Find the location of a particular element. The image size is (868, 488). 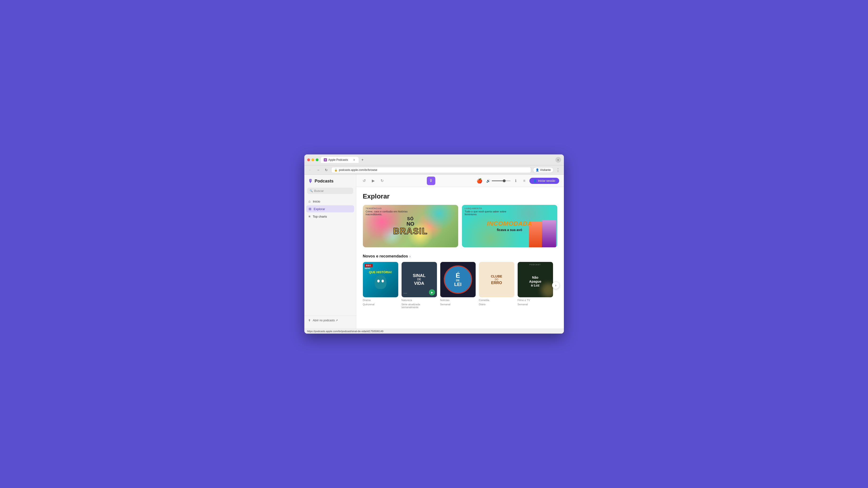

card-brasil-text: SÓ NO BRASIL is located at coordinates (410, 226).